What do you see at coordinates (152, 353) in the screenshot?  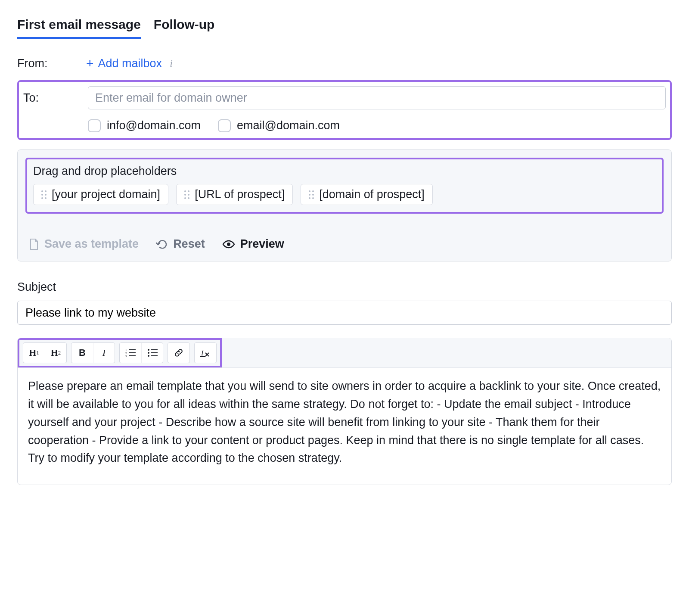 I see `unordered-list-button` at bounding box center [152, 353].